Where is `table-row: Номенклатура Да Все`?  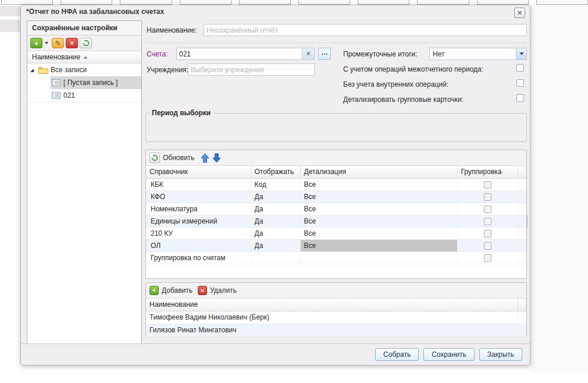 table-row: Номенклатура Да Все is located at coordinates (336, 208).